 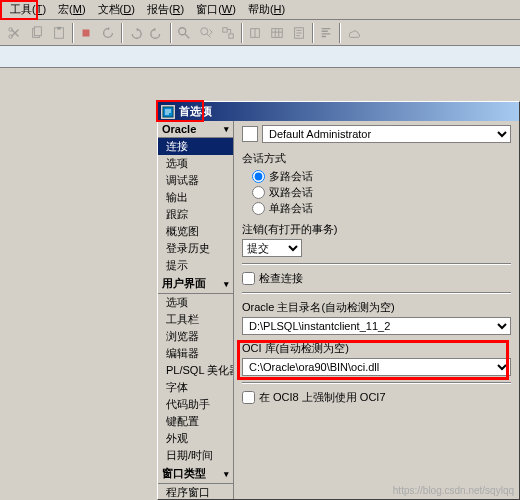 I want to click on tb-search-icon, so click(x=184, y=33).